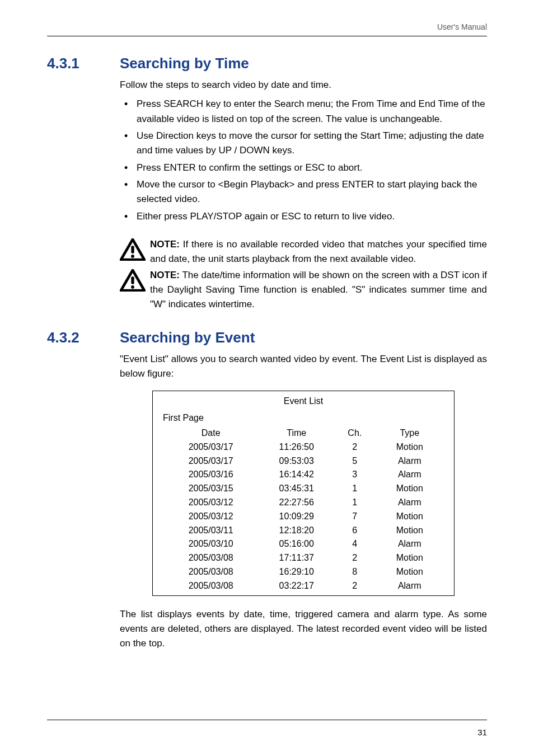 Image resolution: width=534 pixels, height=756 pixels. I want to click on note-body: The date/time information will be shown …, so click(318, 290).